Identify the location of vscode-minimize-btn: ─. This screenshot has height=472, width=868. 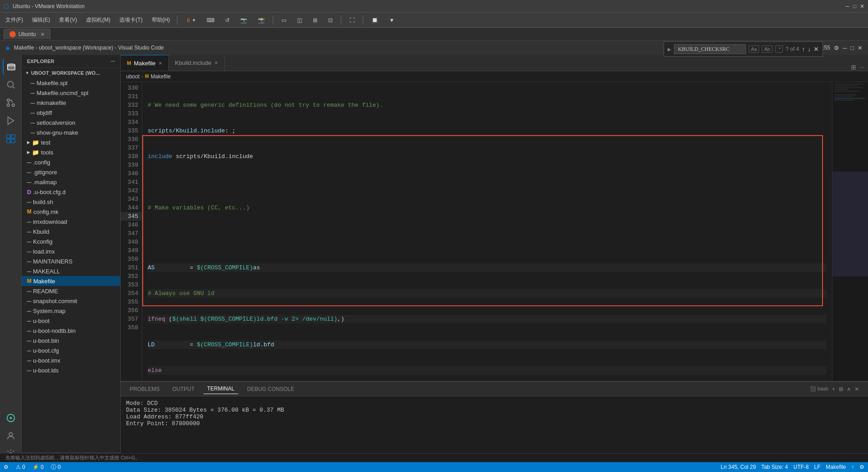
(845, 48).